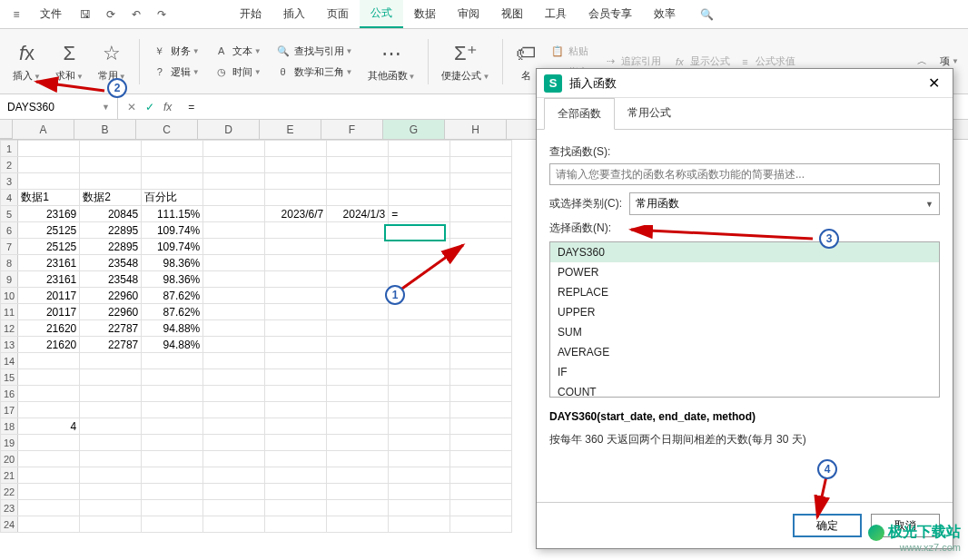  I want to click on accept-formula-icon: ✓, so click(150, 107).